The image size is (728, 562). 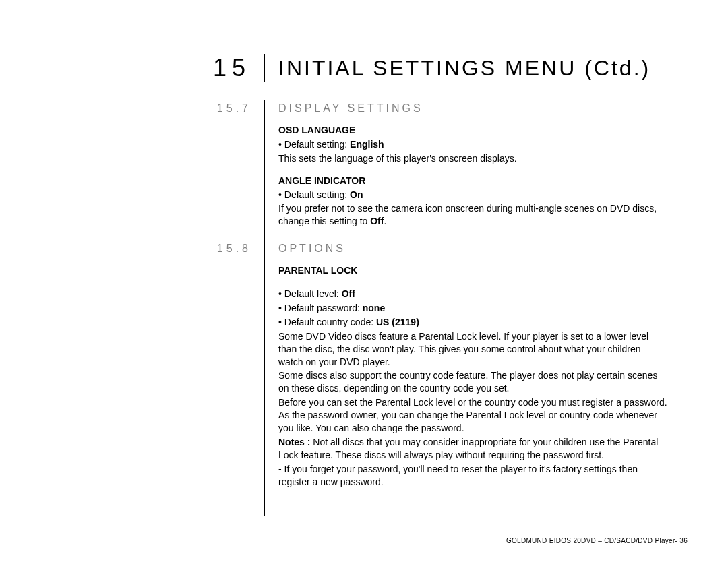 What do you see at coordinates (483, 176) in the screenshot?
I see `section-content-display-settings: OSD LANGUAGE • Default setting: English …` at bounding box center [483, 176].